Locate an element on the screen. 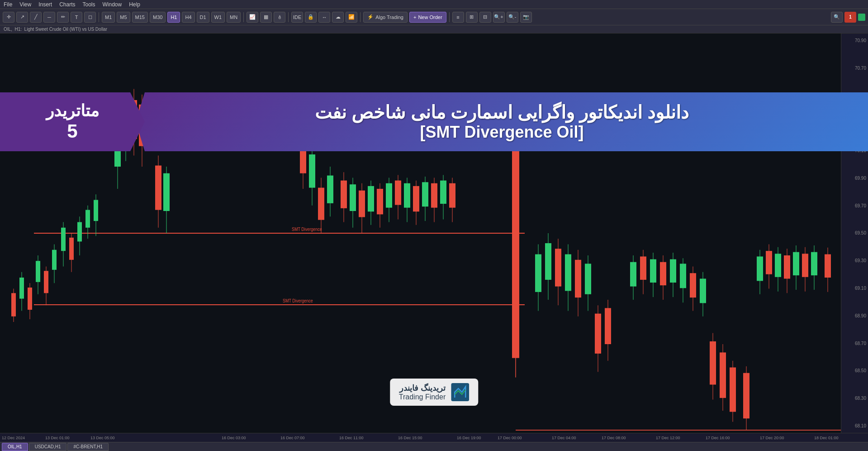 The image size is (868, 451). price-69.70: 69.70 is located at coordinates (855, 206).